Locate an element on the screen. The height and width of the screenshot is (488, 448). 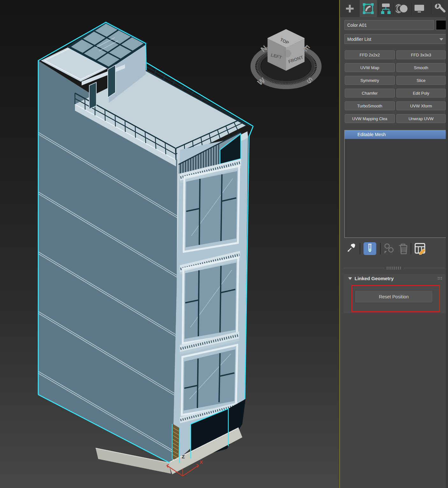
rollout-collapse-arrow-icon is located at coordinates (350, 279).